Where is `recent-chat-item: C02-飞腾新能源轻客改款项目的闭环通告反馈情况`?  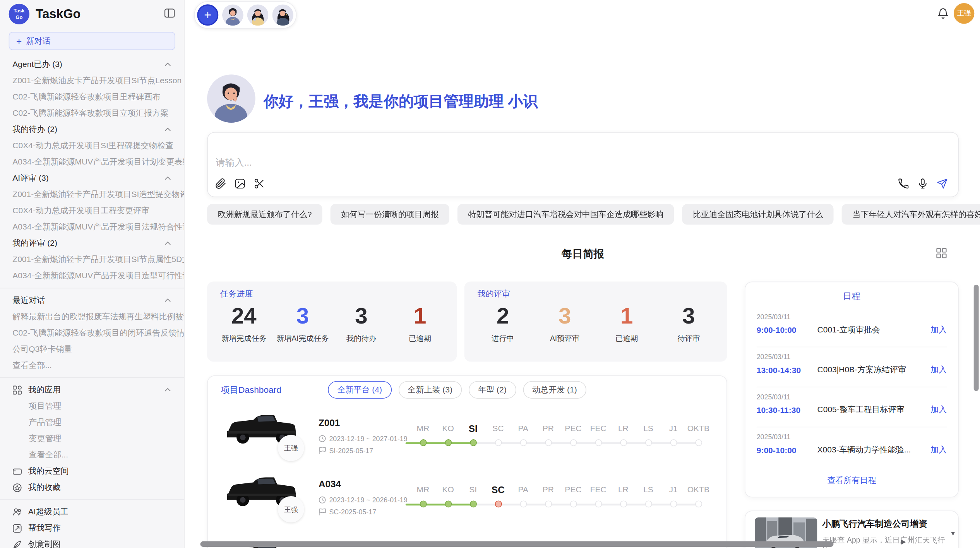
recent-chat-item: C02-飞腾新能源轻客改款项目的闭环通告反馈情况 is located at coordinates (92, 333).